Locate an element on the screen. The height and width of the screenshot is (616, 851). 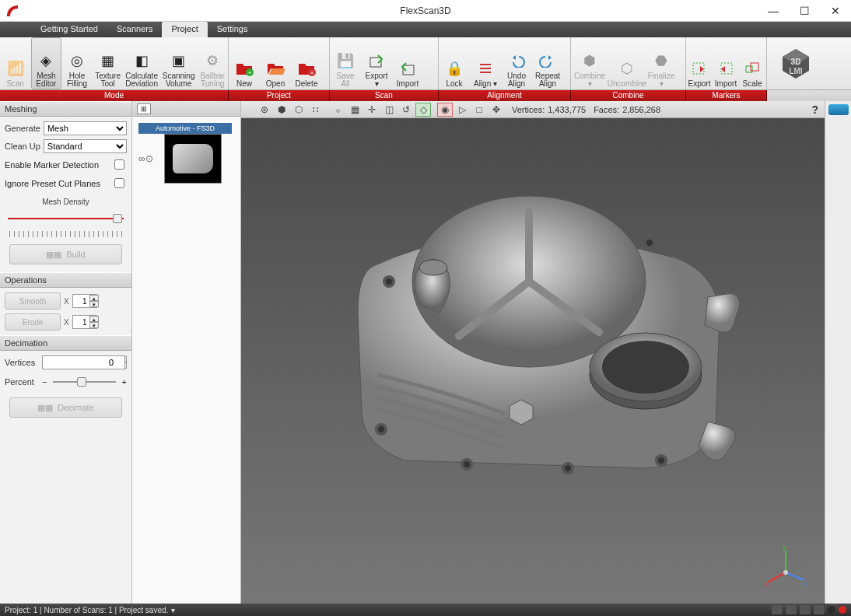
ballbar-icon: ⚙ is located at coordinates (212, 61).